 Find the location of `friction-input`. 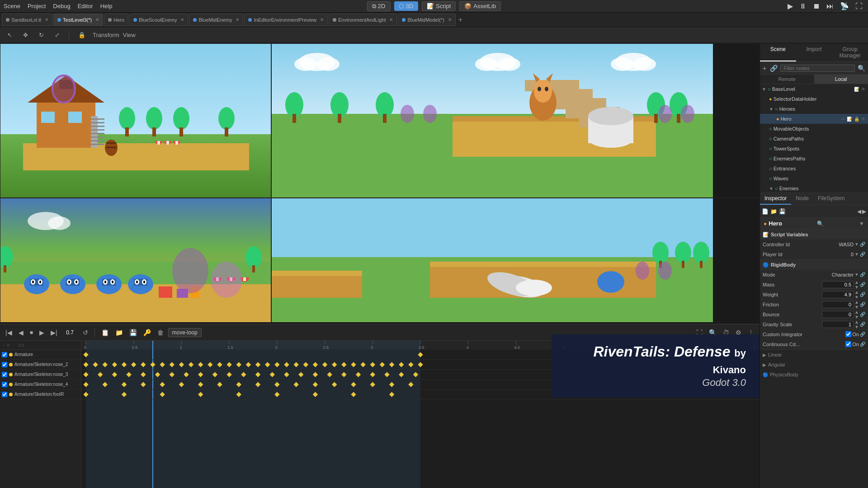

friction-input is located at coordinates (838, 305).